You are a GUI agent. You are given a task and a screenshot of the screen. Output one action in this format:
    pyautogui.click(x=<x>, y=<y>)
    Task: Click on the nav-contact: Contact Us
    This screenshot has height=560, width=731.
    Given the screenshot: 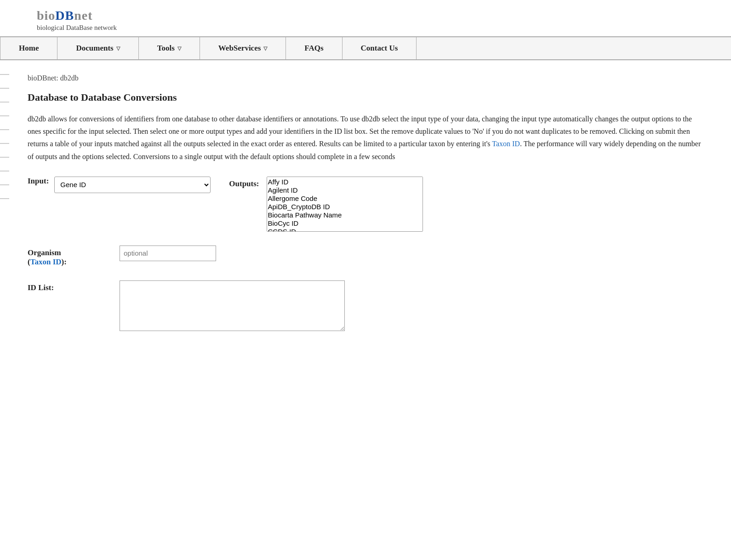 What is the action you would take?
    pyautogui.click(x=380, y=48)
    